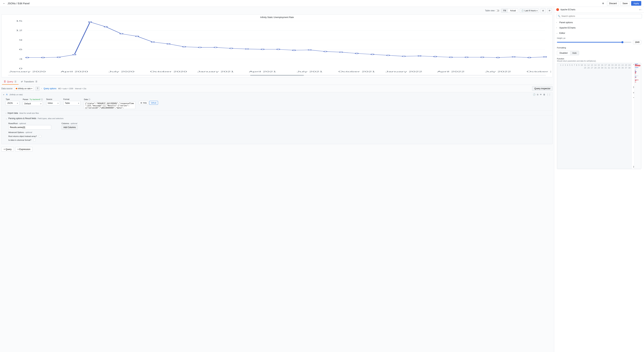 The image size is (644, 352). Describe the element at coordinates (18, 4) in the screenshot. I see `breadcrumb: JSONs / Edit Panel` at that location.